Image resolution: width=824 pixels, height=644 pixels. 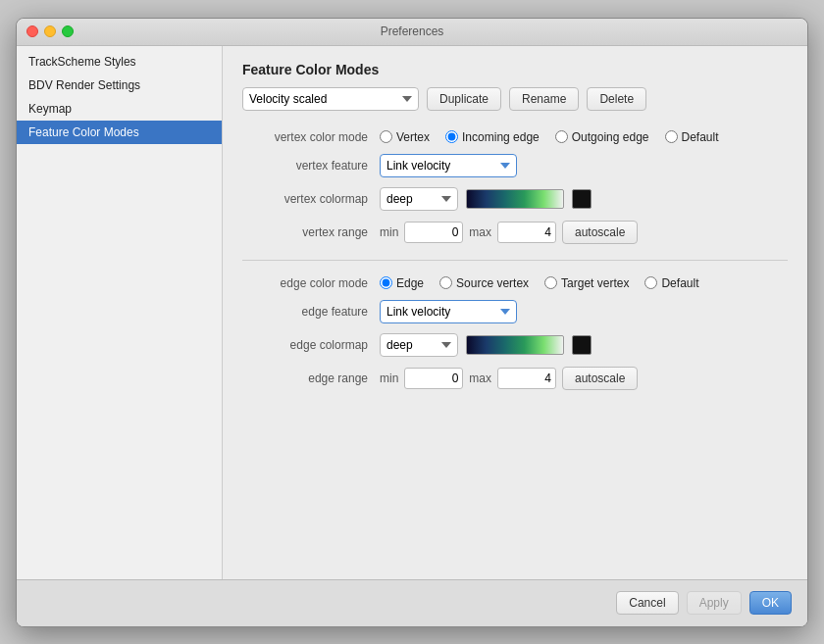 I want to click on vertex-mode-vertex: Vertex, so click(x=404, y=137).